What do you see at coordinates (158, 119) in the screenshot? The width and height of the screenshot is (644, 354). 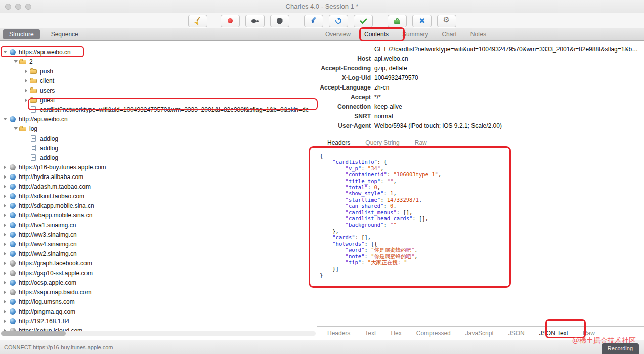 I see `tree-row: http://api.weibo.cn` at bounding box center [158, 119].